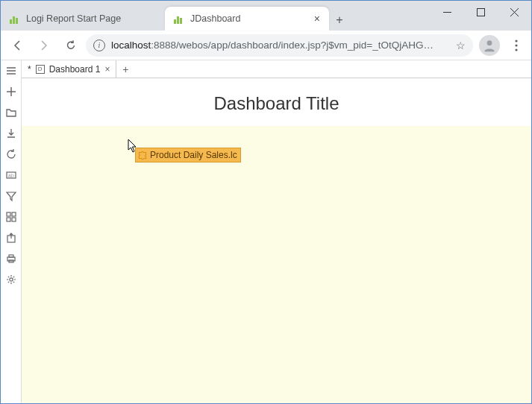 The width and height of the screenshot is (532, 404). I want to click on window-maximize-button, so click(481, 12).